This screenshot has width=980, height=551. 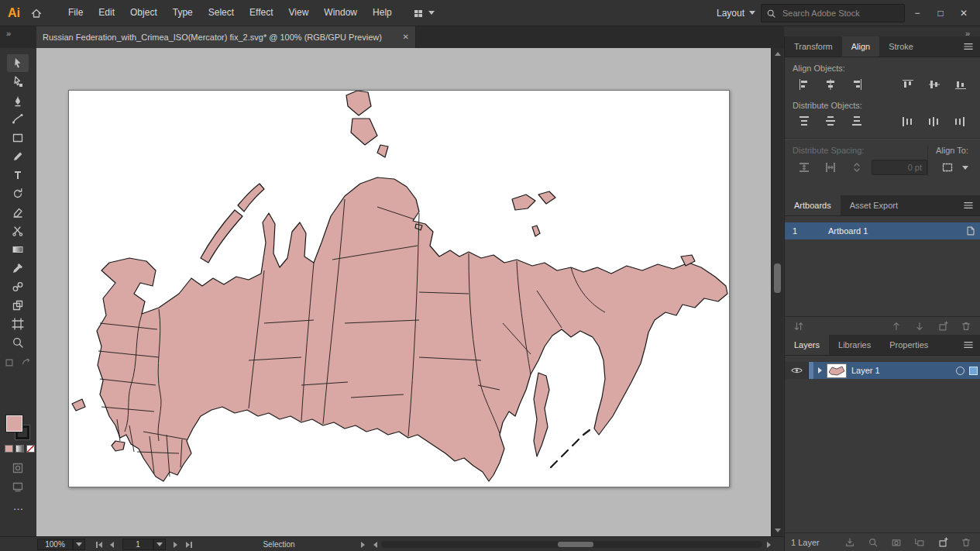 What do you see at coordinates (804, 84) in the screenshot?
I see `align-left-icon` at bounding box center [804, 84].